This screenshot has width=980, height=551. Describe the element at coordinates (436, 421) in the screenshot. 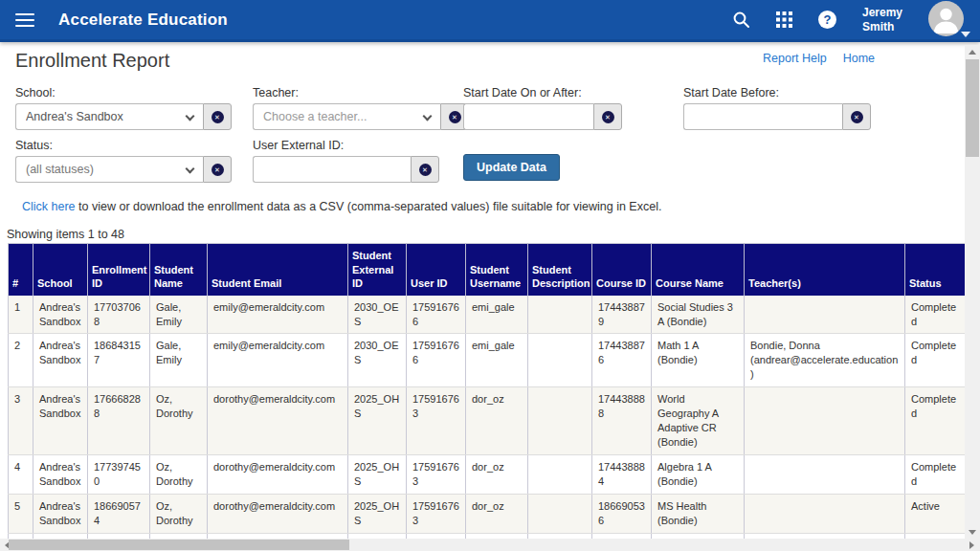

I see `table-cell: 175916763` at that location.